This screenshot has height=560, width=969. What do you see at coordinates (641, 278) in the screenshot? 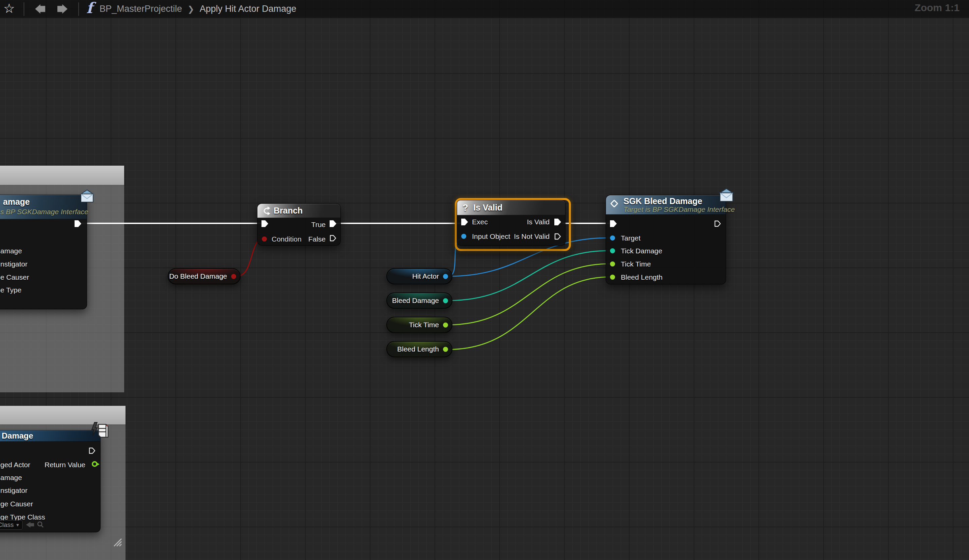
I see `pin-label: Bleed Length` at bounding box center [641, 278].